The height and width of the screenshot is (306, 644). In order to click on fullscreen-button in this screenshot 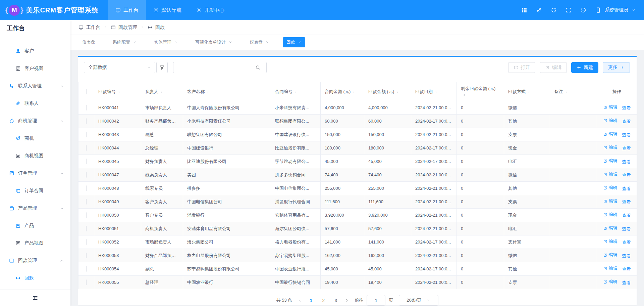, I will do `click(569, 10)`.